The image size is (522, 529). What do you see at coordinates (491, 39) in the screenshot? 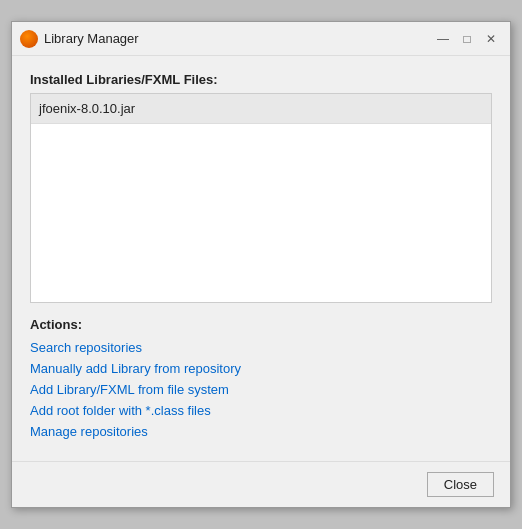
I see `window-close-button: ✕` at bounding box center [491, 39].